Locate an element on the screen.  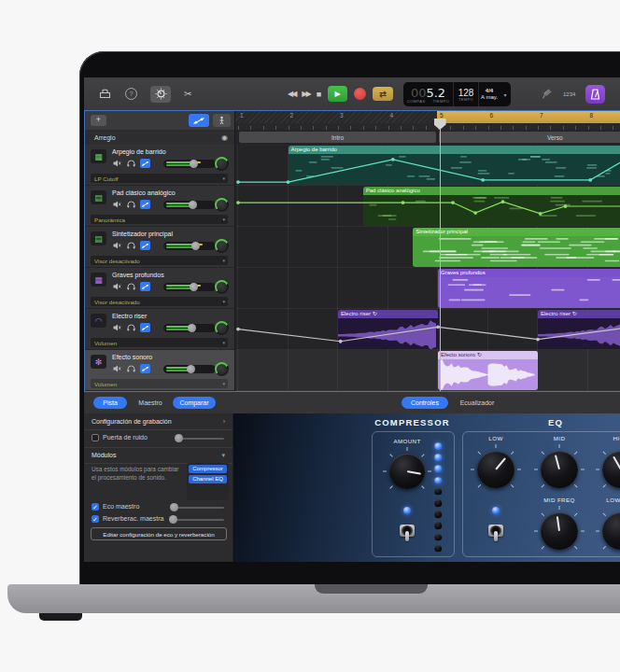
master-echo-slider is located at coordinates (197, 508).